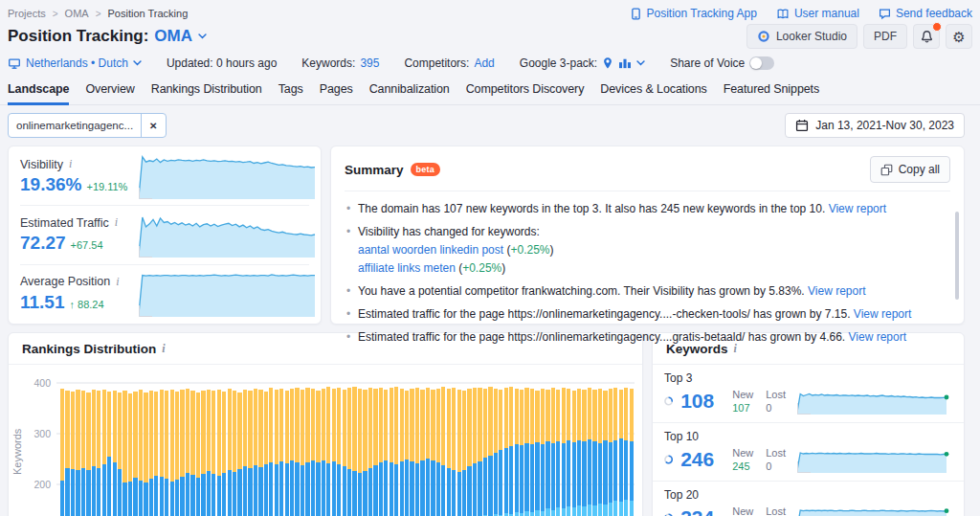 The width and height of the screenshot is (980, 516). What do you see at coordinates (503, 268) in the screenshot?
I see `summary-text: )` at bounding box center [503, 268].